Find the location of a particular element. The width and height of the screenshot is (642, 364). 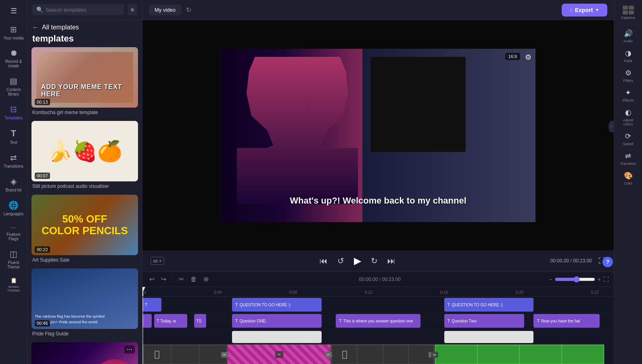

right-item-speed: ⟳ Speed is located at coordinates (628, 139).